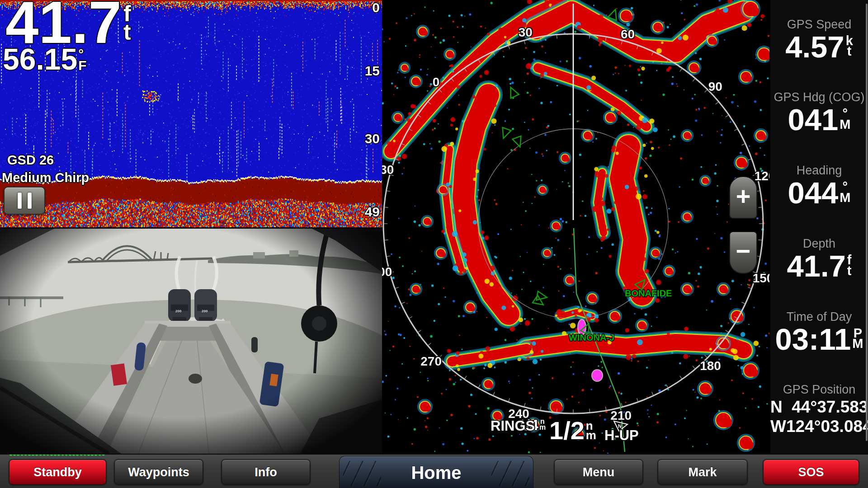 This screenshot has height=488, width=868. Describe the element at coordinates (622, 436) in the screenshot. I see `radar-orientation-label: H-UP` at that location.